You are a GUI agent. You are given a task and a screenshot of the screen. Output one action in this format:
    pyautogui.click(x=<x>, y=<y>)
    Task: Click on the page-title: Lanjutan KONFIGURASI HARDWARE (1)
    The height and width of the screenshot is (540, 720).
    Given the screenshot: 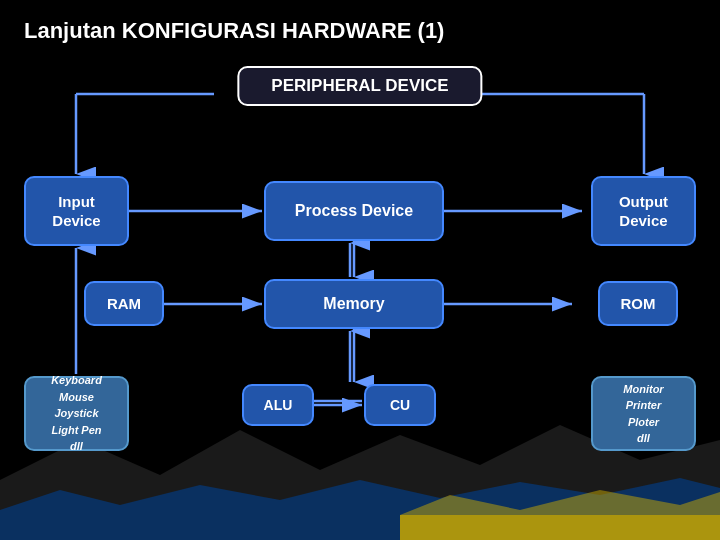 What is the action you would take?
    pyautogui.click(x=360, y=31)
    